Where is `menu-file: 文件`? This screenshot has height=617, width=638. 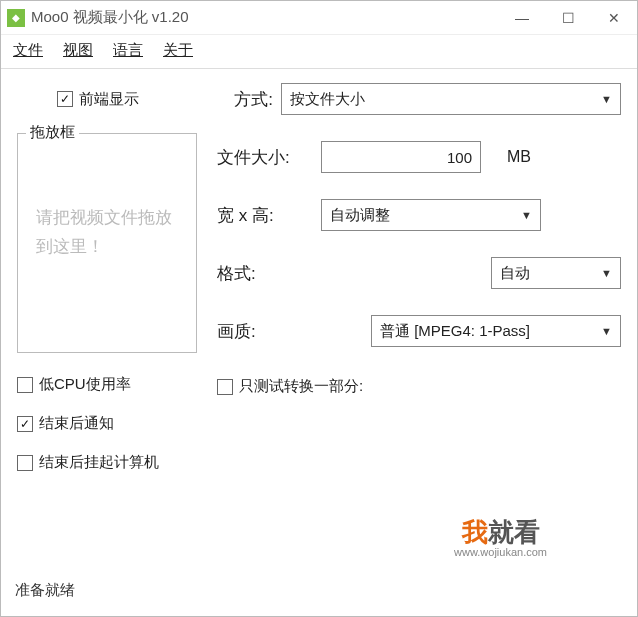 menu-file: 文件 is located at coordinates (28, 50).